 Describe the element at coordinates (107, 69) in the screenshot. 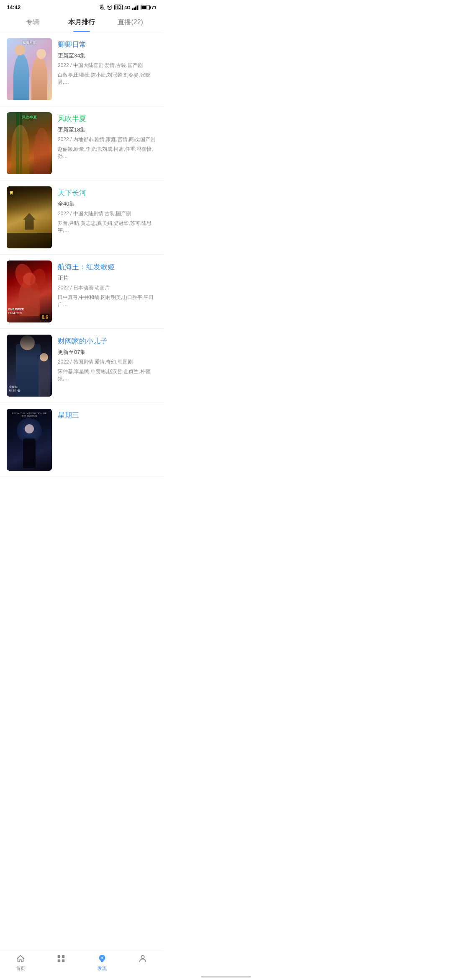

I see `show-info: 卿卿日常 更新至34集 2022 / 中国大陆喜剧,爱情,古装,国产剧 白敬亭,…` at that location.